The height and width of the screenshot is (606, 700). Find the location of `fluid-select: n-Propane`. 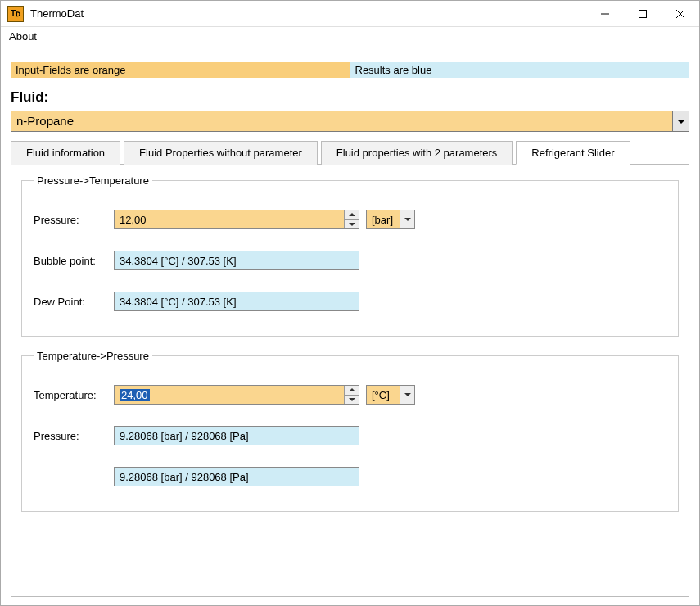

fluid-select: n-Propane is located at coordinates (350, 121).